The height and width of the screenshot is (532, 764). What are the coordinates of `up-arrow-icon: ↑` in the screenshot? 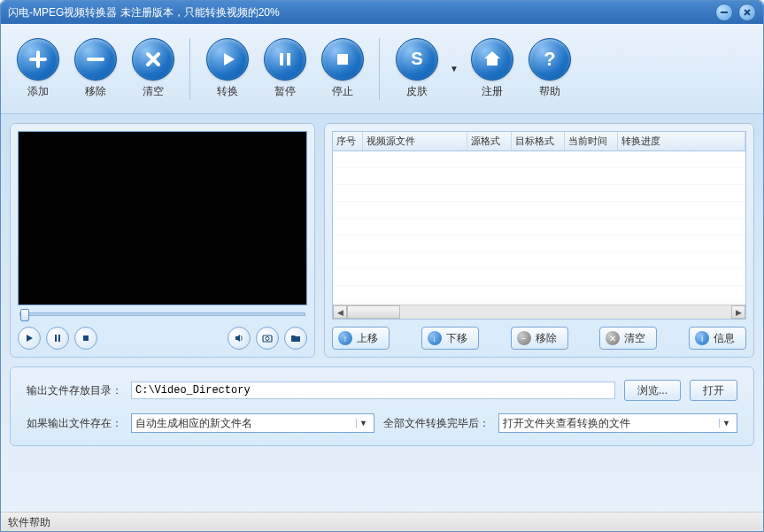 It's located at (345, 338).